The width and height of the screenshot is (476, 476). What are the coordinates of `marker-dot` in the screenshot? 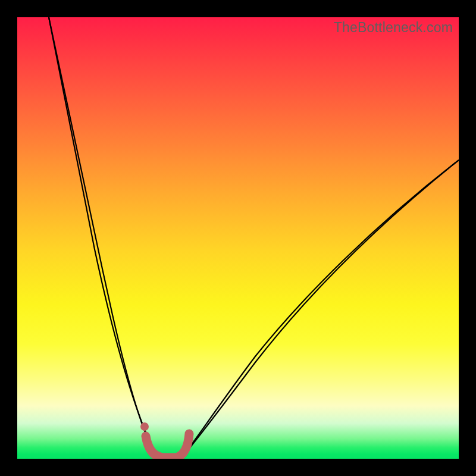 It's located at (145, 427).